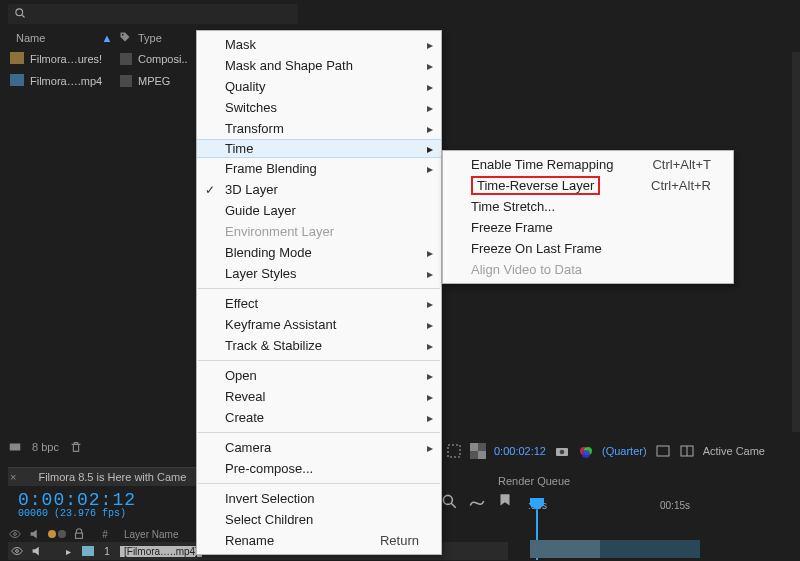 This screenshot has height=561, width=800. What do you see at coordinates (319, 418) in the screenshot?
I see `menu-item-create: Create` at bounding box center [319, 418].